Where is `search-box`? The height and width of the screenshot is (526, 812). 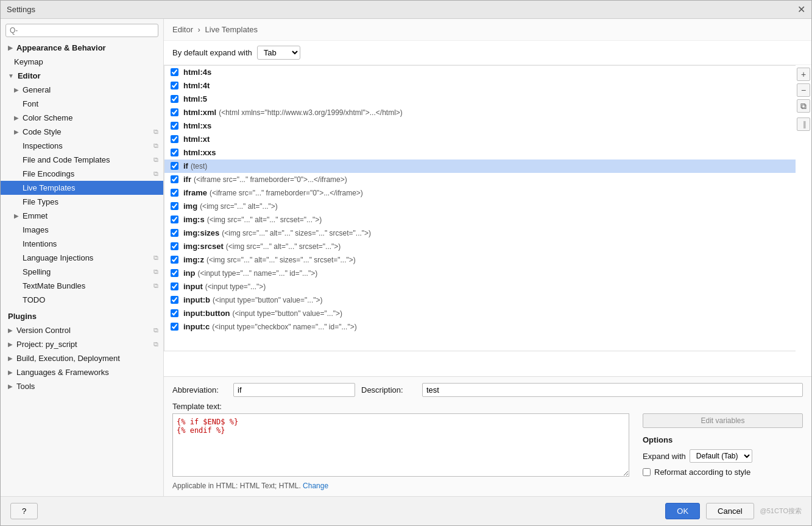 search-box is located at coordinates (82, 30).